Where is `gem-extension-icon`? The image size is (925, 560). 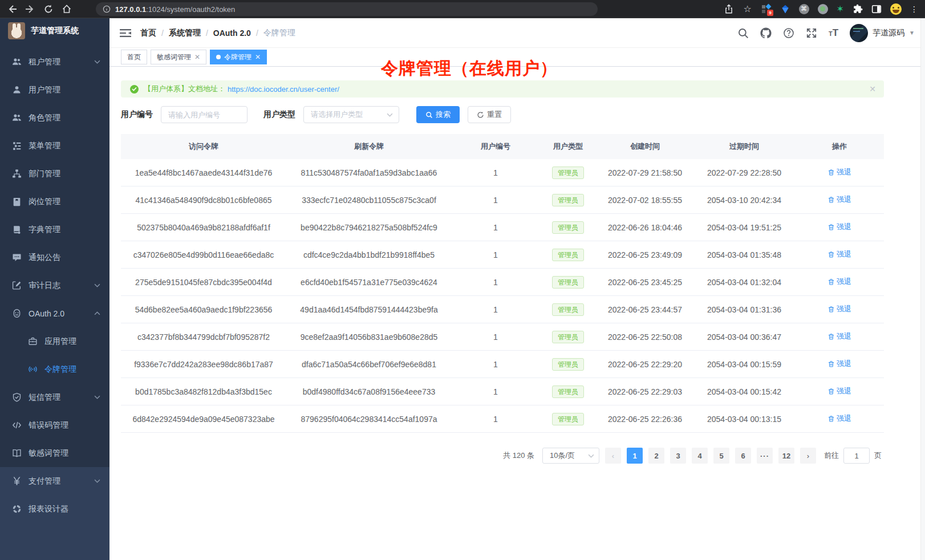 gem-extension-icon is located at coordinates (785, 9).